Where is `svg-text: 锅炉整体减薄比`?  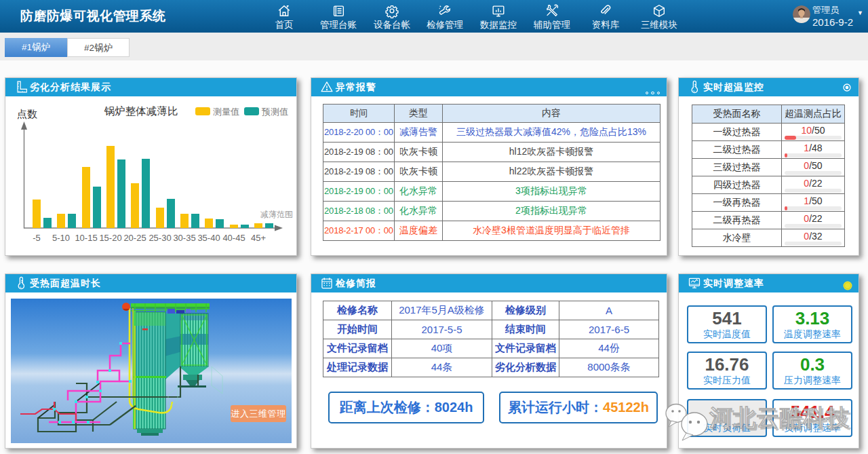 svg-text: 锅炉整体减薄比 is located at coordinates (141, 111).